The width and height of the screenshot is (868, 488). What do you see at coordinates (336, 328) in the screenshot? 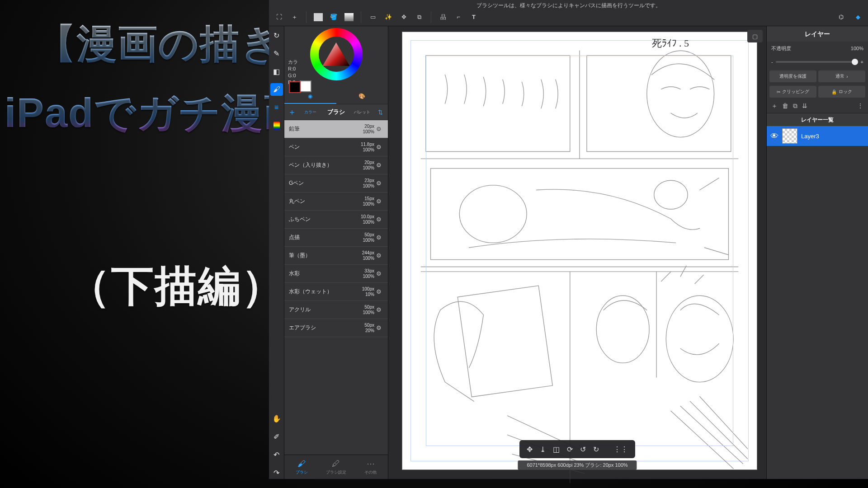
I see `brush-item: エアブラシ50px20%⚙` at bounding box center [336, 328].